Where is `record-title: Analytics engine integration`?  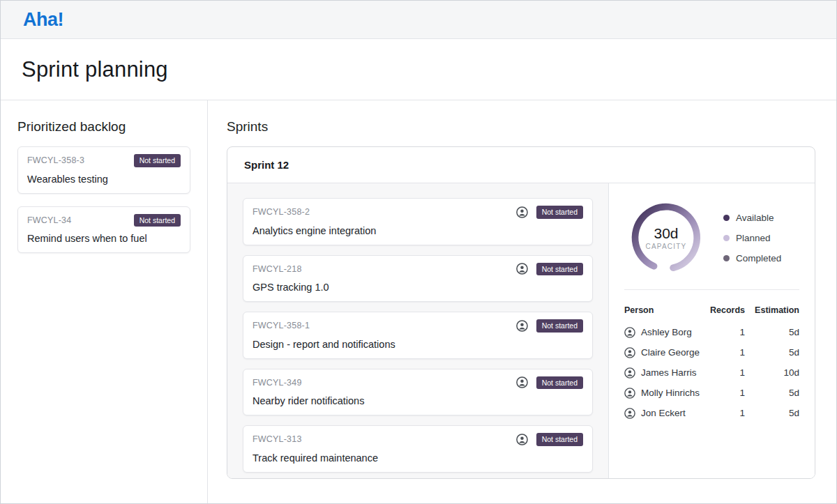
record-title: Analytics engine integration is located at coordinates (418, 231).